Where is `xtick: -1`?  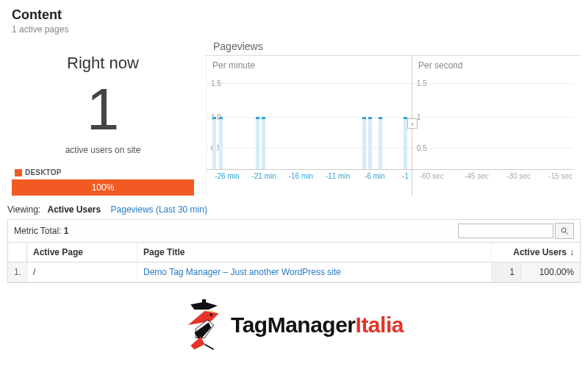 xtick: -1 is located at coordinates (406, 176).